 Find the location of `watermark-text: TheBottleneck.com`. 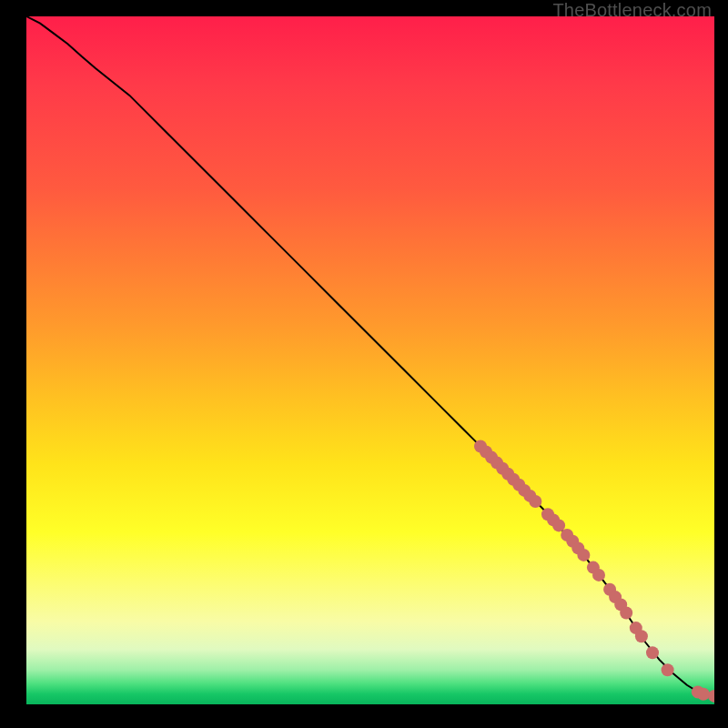

watermark-text: TheBottleneck.com is located at coordinates (632, 11).